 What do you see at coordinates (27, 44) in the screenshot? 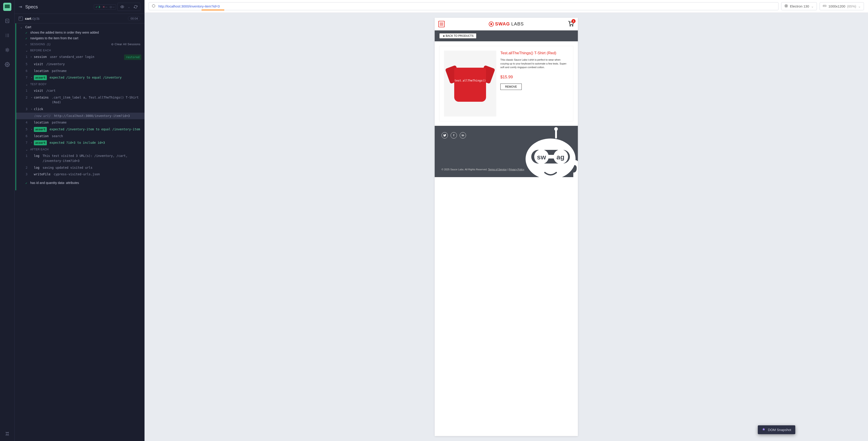
I see `caret-right-icon: ›` at bounding box center [27, 44].